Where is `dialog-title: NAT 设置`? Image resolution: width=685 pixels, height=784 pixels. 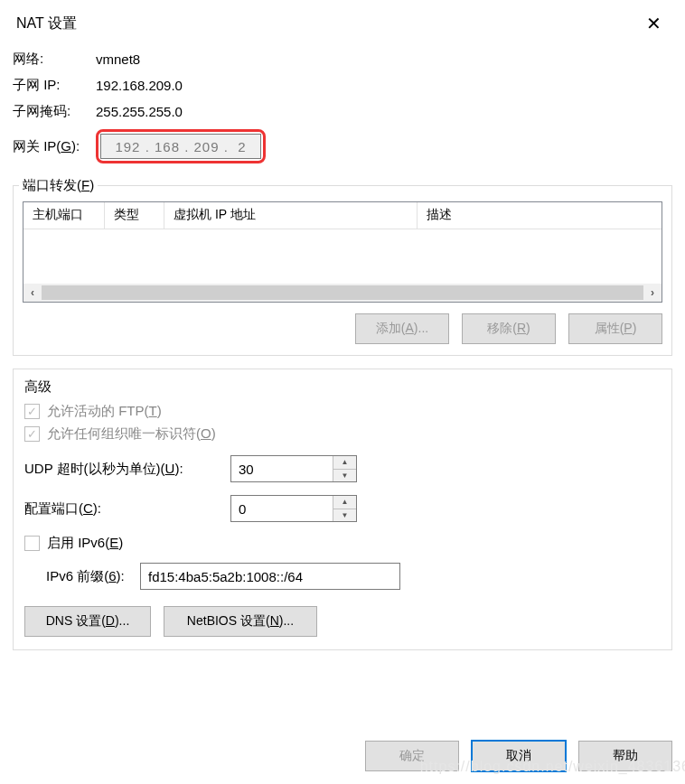 dialog-title: NAT 设置 is located at coordinates (47, 23).